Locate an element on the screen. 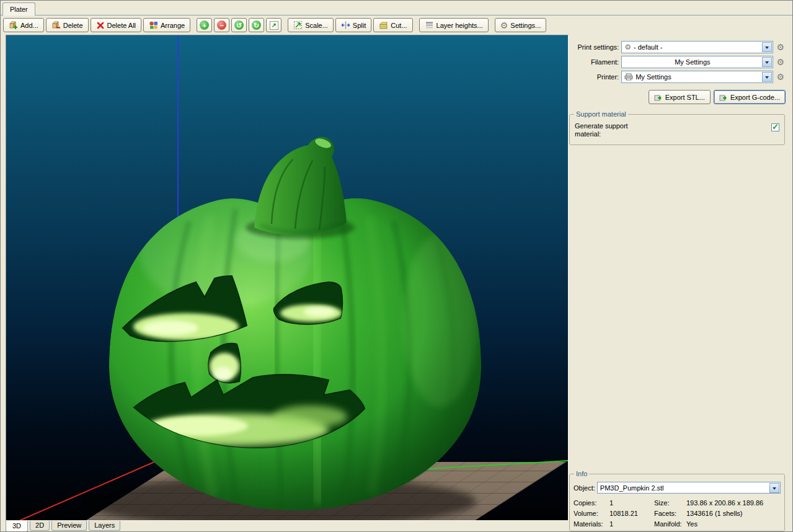 This screenshot has height=532, width=793. delete-all-button-label: Delete All is located at coordinates (122, 25).